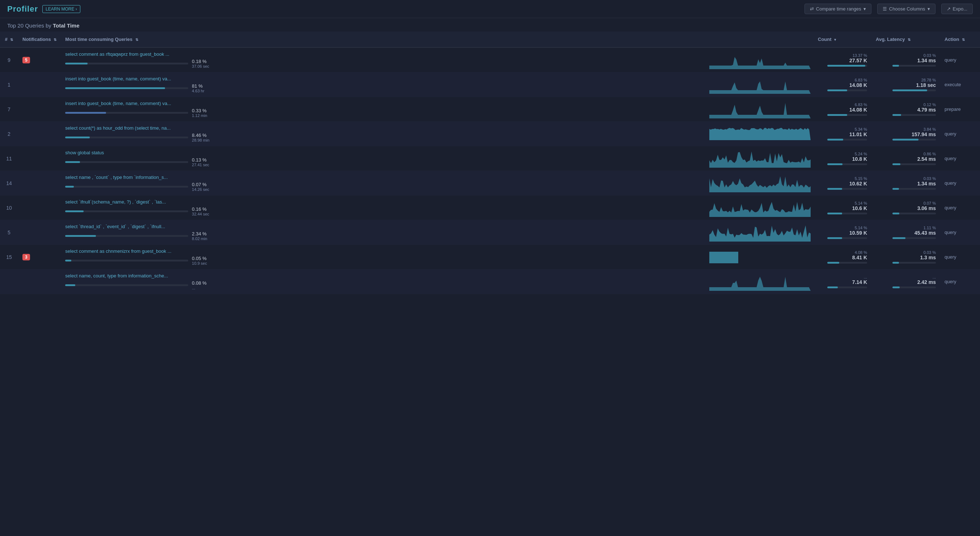 The image size is (980, 536). Describe the element at coordinates (383, 183) in the screenshot. I see `query-cell: select name , `count` , type from `infor…` at that location.